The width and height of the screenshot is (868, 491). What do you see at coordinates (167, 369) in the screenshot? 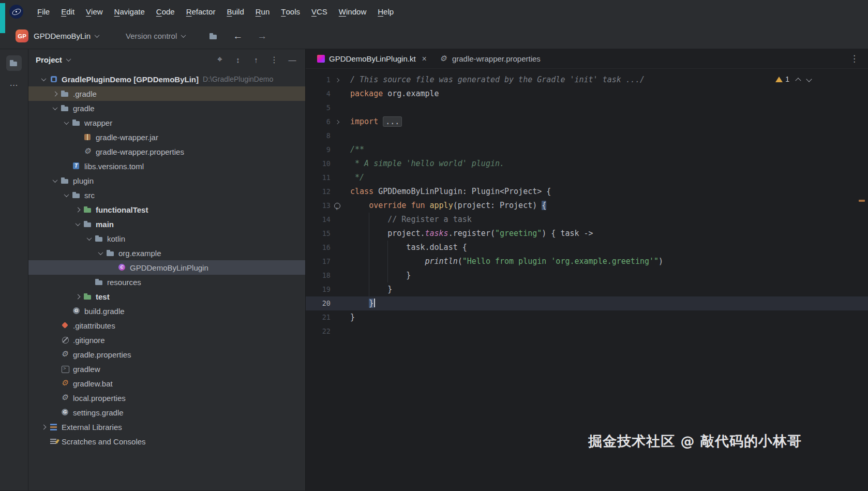
I see `tree-item-gradlew: gradlew` at bounding box center [167, 369].